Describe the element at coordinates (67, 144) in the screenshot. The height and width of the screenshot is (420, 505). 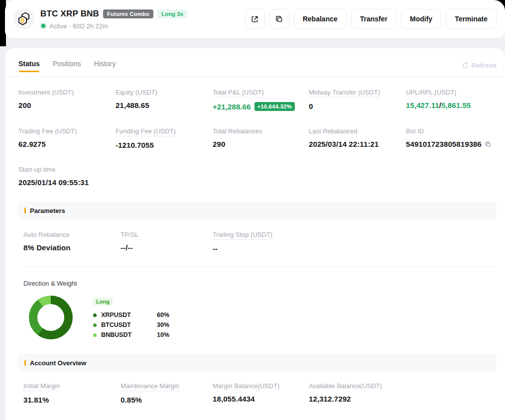
I see `stat-value: 62.9275` at that location.